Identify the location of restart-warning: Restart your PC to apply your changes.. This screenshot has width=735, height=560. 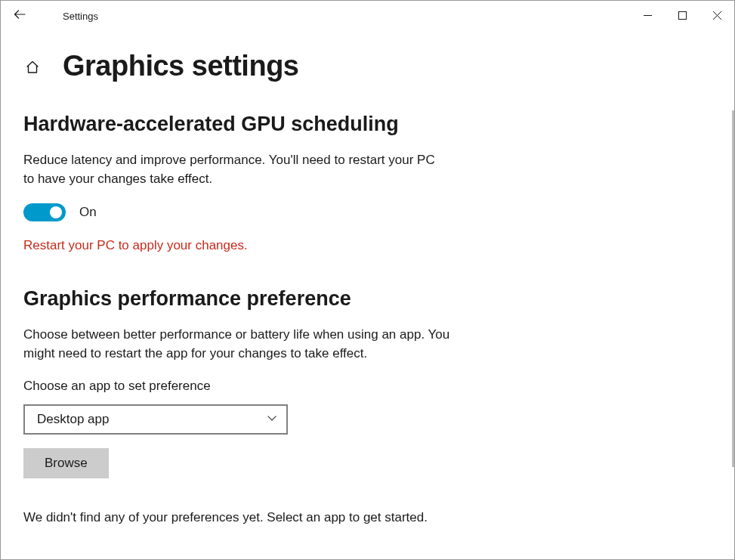
(379, 246).